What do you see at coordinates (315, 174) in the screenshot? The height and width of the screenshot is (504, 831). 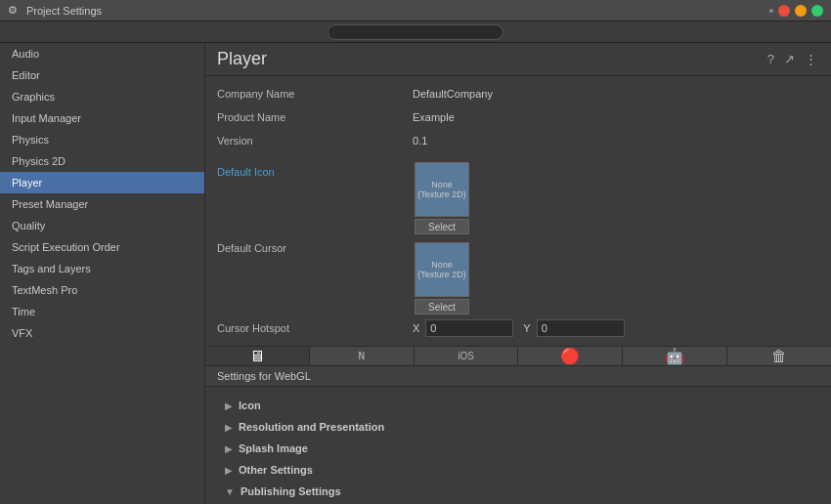 I see `icon-label-area: Default Icon` at bounding box center [315, 174].